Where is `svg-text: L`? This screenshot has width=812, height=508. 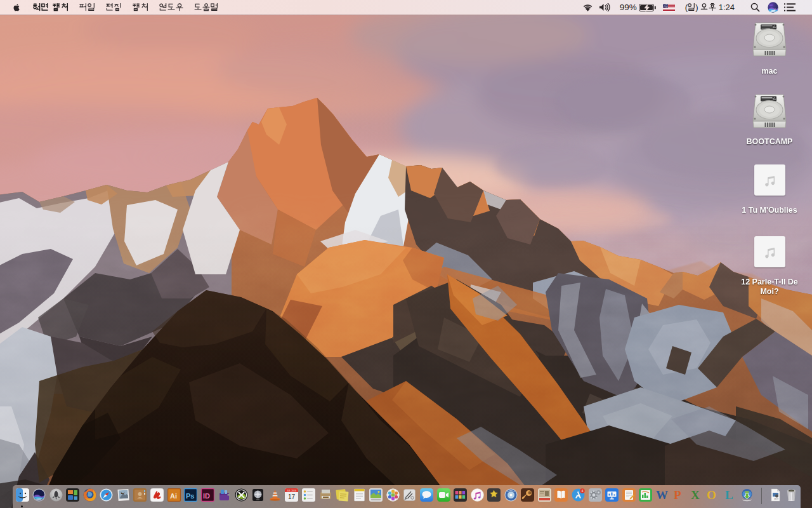 svg-text: L is located at coordinates (730, 495).